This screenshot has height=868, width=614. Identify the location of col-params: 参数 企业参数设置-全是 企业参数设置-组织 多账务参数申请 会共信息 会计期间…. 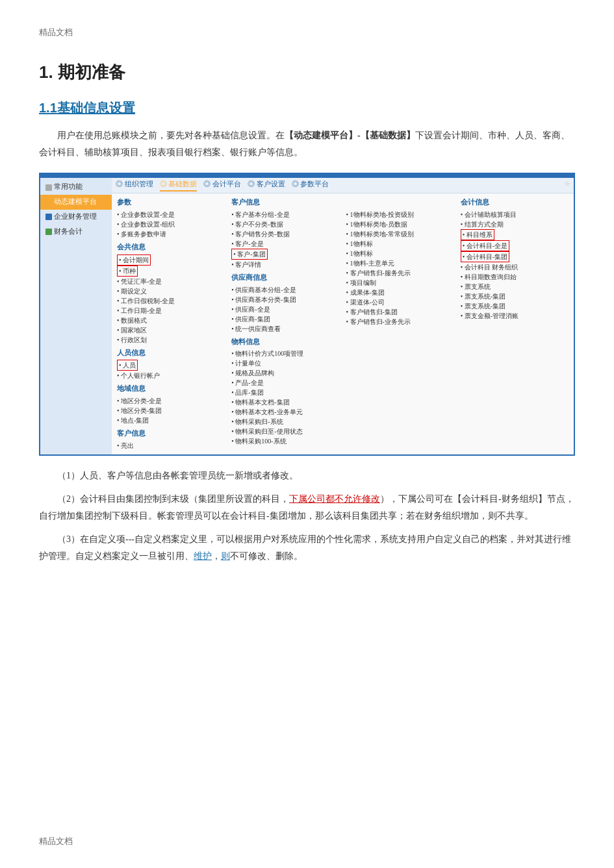
(171, 324).